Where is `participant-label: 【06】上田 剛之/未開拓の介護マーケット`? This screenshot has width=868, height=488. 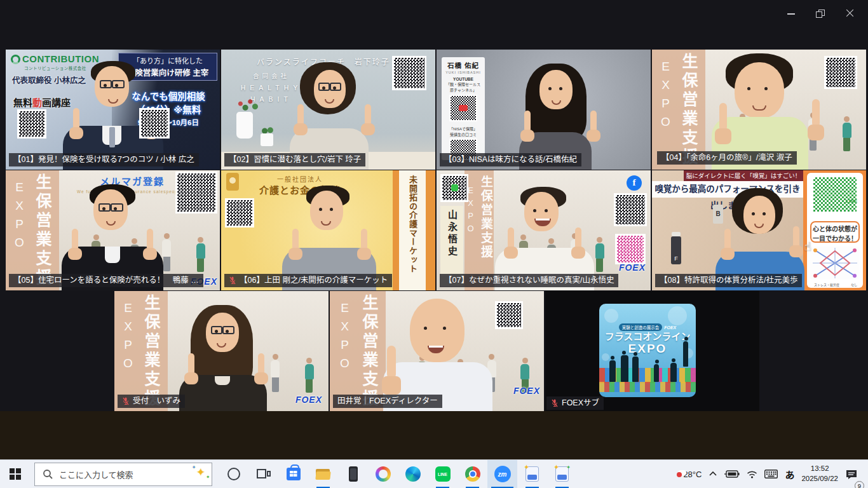
participant-label: 【06】上田 剛之/未開拓の介護マーケット is located at coordinates (308, 281).